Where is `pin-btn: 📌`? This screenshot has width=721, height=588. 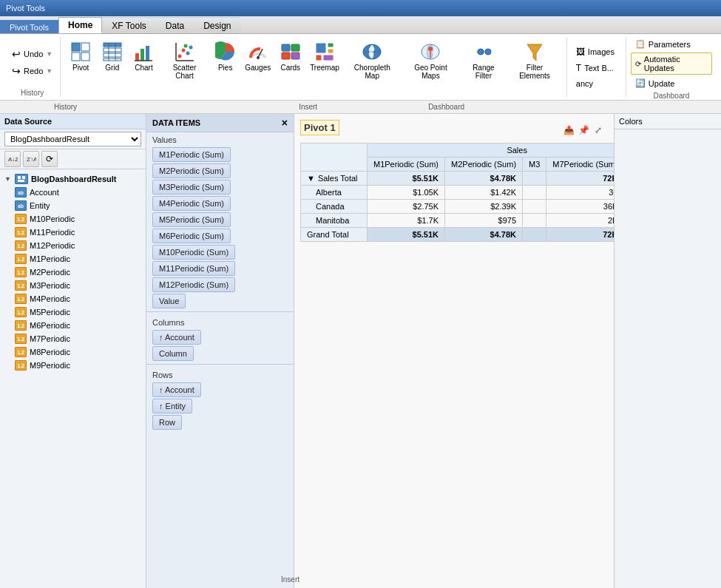 pin-btn: 📌 is located at coordinates (583, 130).